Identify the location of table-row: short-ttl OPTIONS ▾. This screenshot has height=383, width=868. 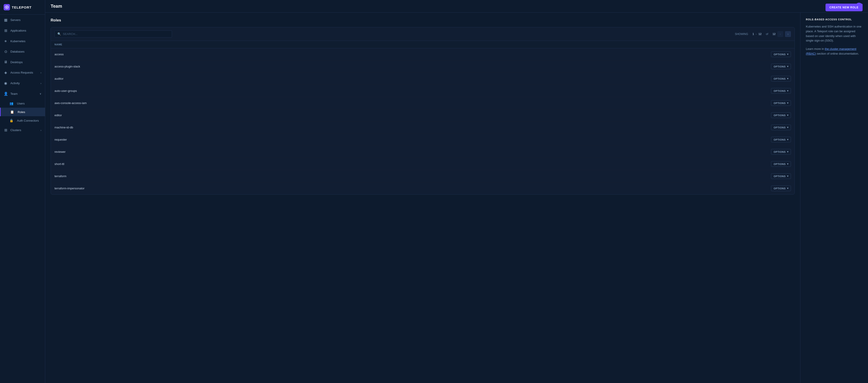
(423, 164).